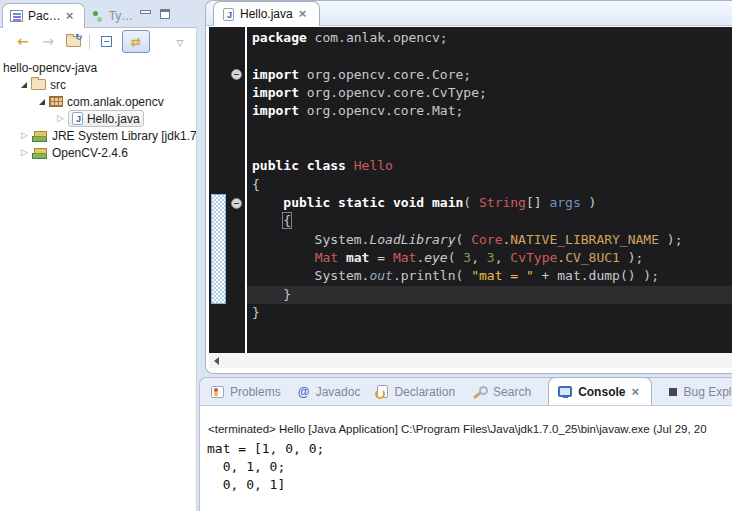 The height and width of the screenshot is (511, 732). What do you see at coordinates (73, 41) in the screenshot?
I see `up-button` at bounding box center [73, 41].